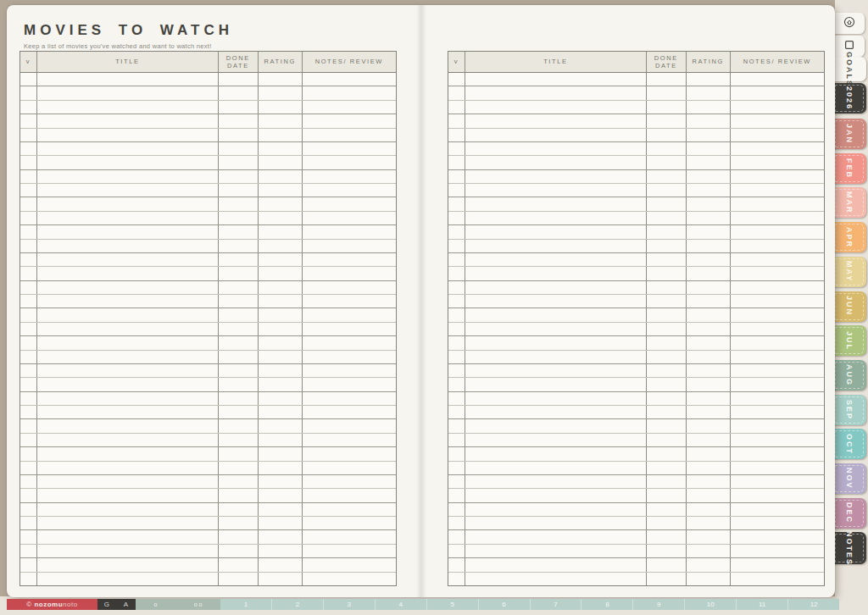 This screenshot has height=615, width=868. I want to click on overview-quicklink-2: o o, so click(198, 605).